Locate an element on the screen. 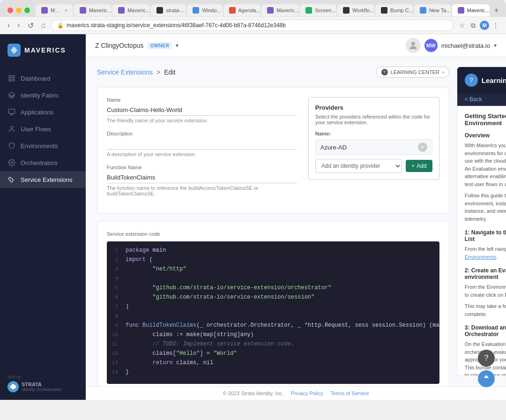 This screenshot has height=420, width=506. name-label: Name is located at coordinates (202, 100).